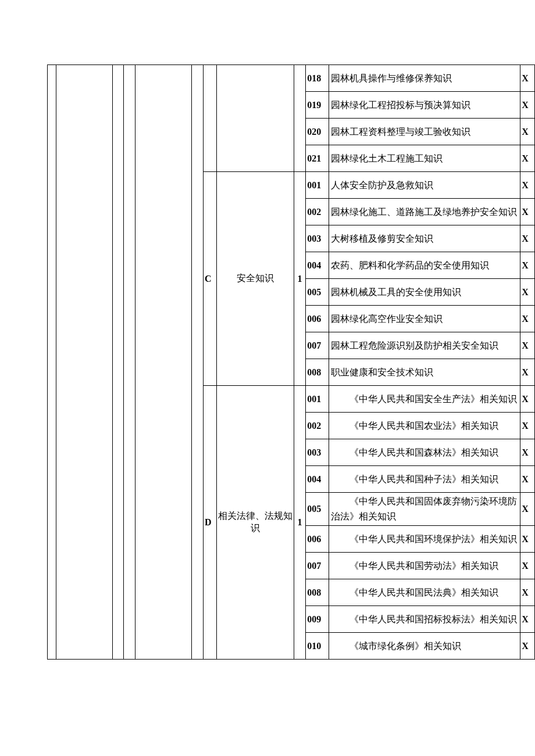 This screenshot has height=756, width=535. What do you see at coordinates (425, 266) in the screenshot?
I see `item-topic: 农药、肥料和化学药品的安全使用知识` at bounding box center [425, 266].